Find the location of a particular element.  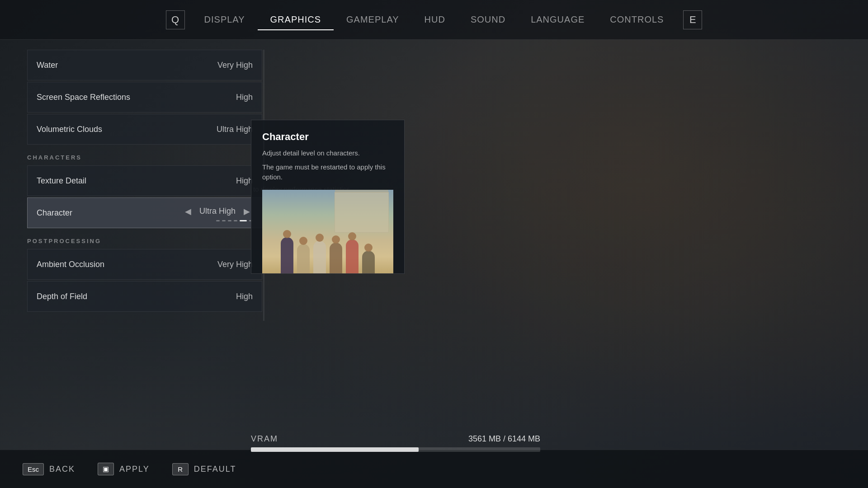

vram-label: VRAM is located at coordinates (264, 439).